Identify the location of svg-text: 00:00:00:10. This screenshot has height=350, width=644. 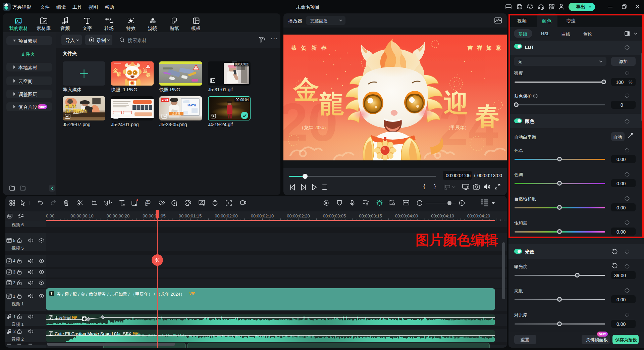
(82, 216).